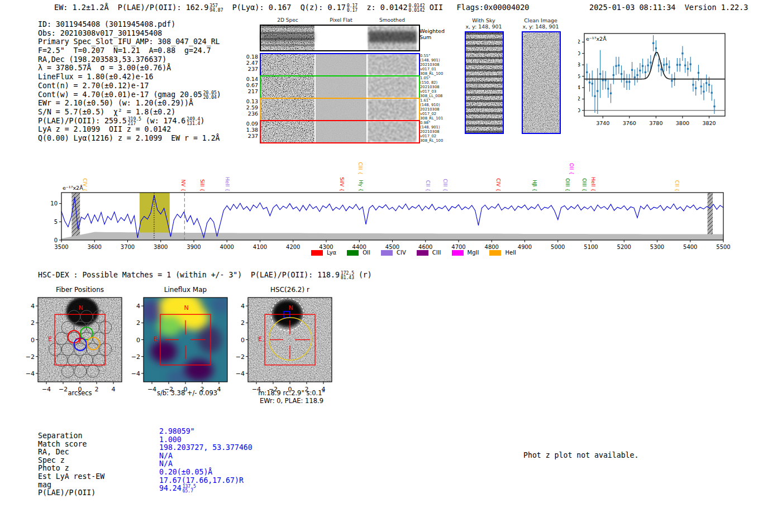  What do you see at coordinates (136, 357) in the screenshot?
I see `svg-text: −2` at bounding box center [136, 357].